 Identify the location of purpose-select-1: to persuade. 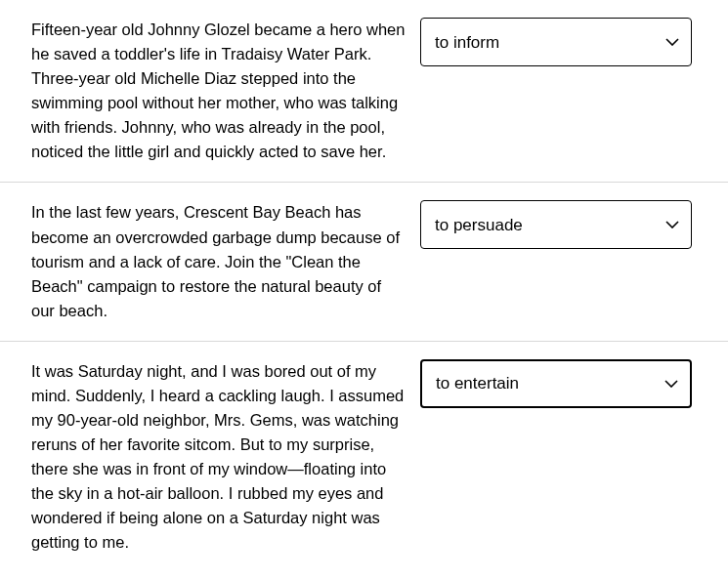
(556, 225).